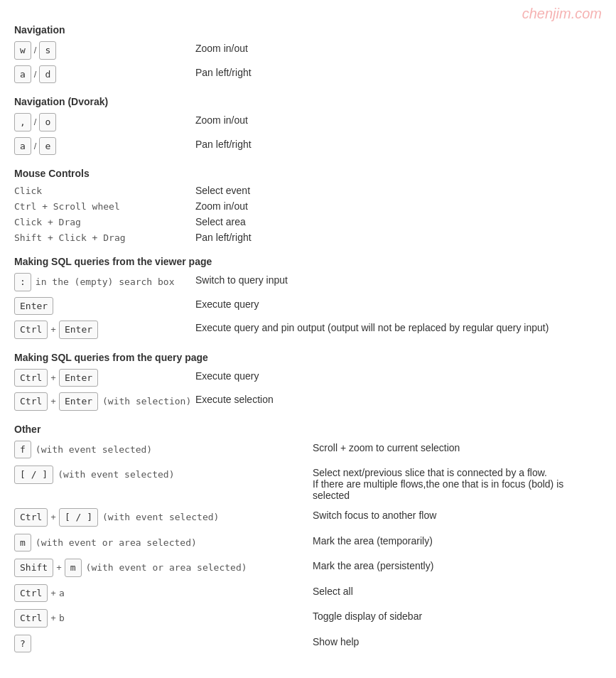 Image resolution: width=616 pixels, height=678 pixels. Describe the element at coordinates (308, 543) in the screenshot. I see `other-m-row: m (with event or area selected) Mark the…` at that location.